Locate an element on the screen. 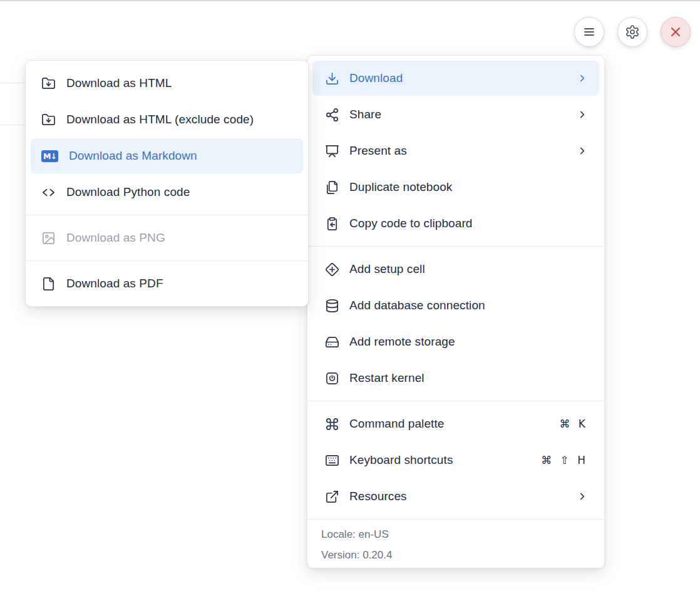 The width and height of the screenshot is (700, 616). menu-item-download-as-html-exclude-code: Download as HTML (exclude code) is located at coordinates (167, 120).